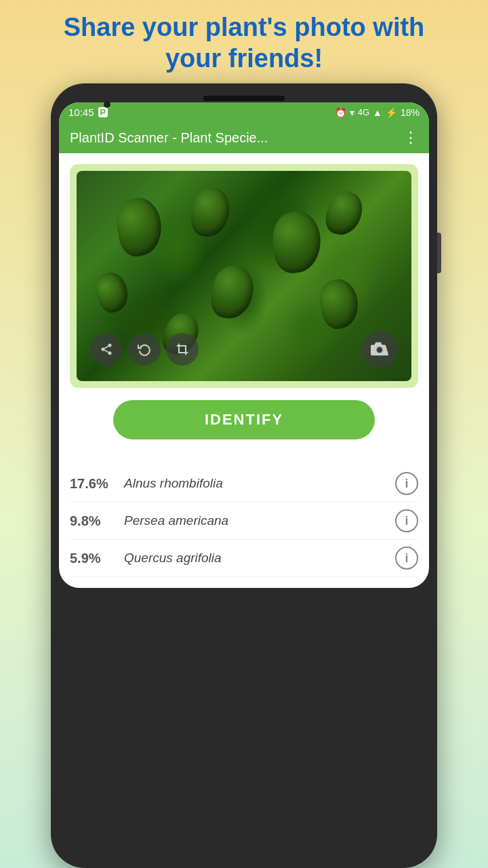  I want to click on status-right: ⏰ ▾ 4G ▲ ⚡ 18%, so click(377, 113).